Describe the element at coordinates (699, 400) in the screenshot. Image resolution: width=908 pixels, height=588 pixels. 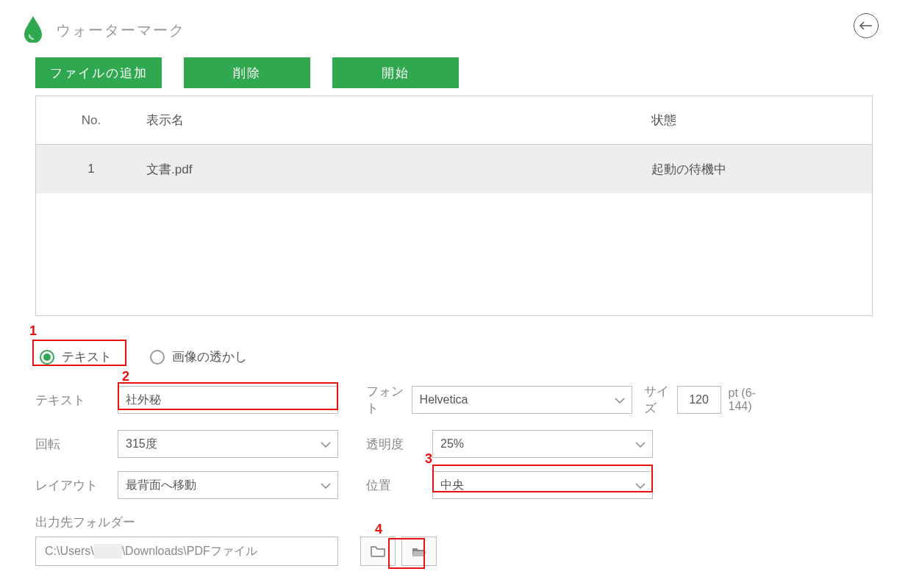
I see `size-input` at that location.